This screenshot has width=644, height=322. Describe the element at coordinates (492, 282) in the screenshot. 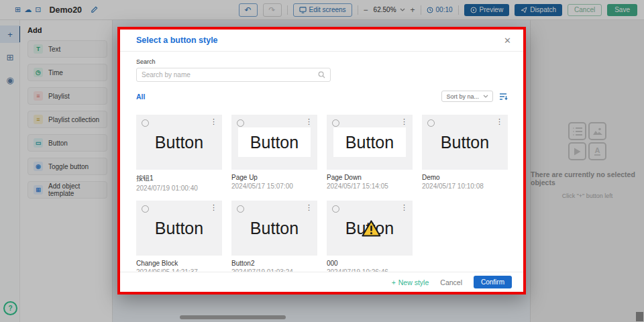

I see `confirm-button: Confirm` at that location.